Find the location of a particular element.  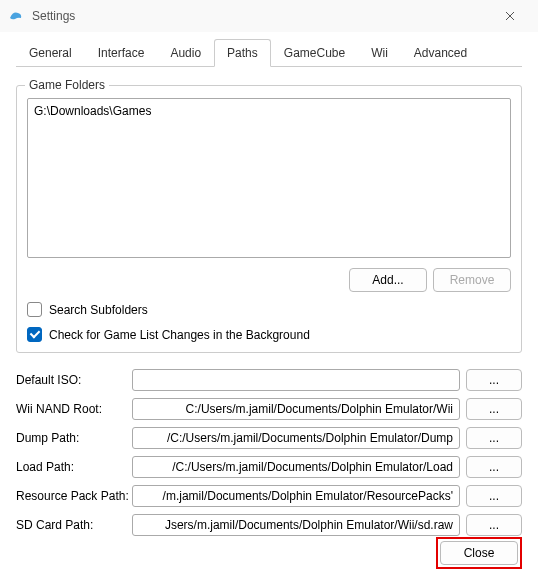

search-subfolders-label: Search Subfolders is located at coordinates (98, 310).